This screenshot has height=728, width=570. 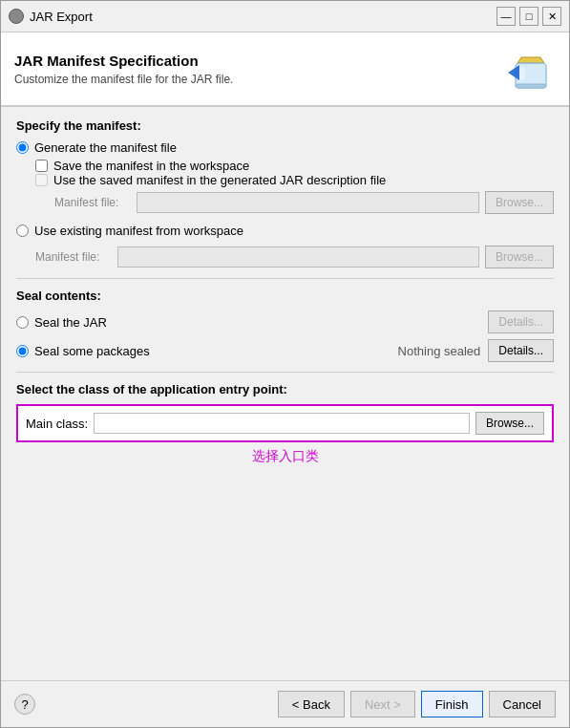 What do you see at coordinates (521, 322) in the screenshot?
I see `seal-jar-details-button: Details...` at bounding box center [521, 322].